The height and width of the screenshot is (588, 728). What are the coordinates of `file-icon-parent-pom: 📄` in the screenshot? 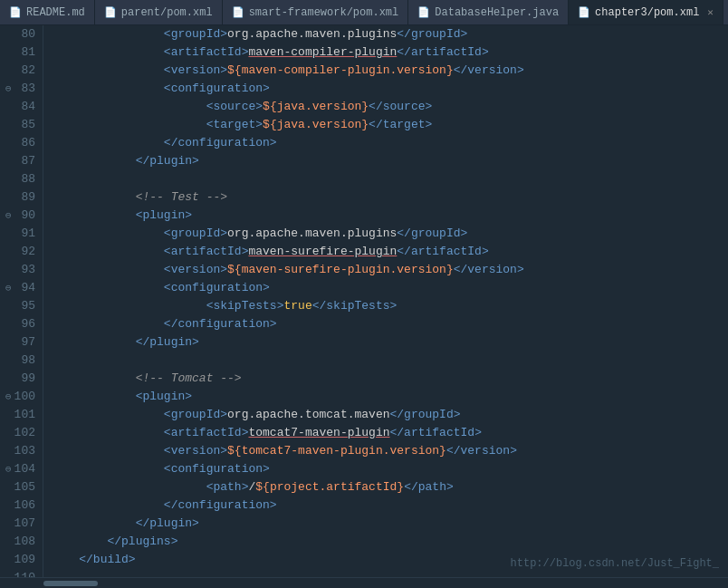 It's located at (110, 13).